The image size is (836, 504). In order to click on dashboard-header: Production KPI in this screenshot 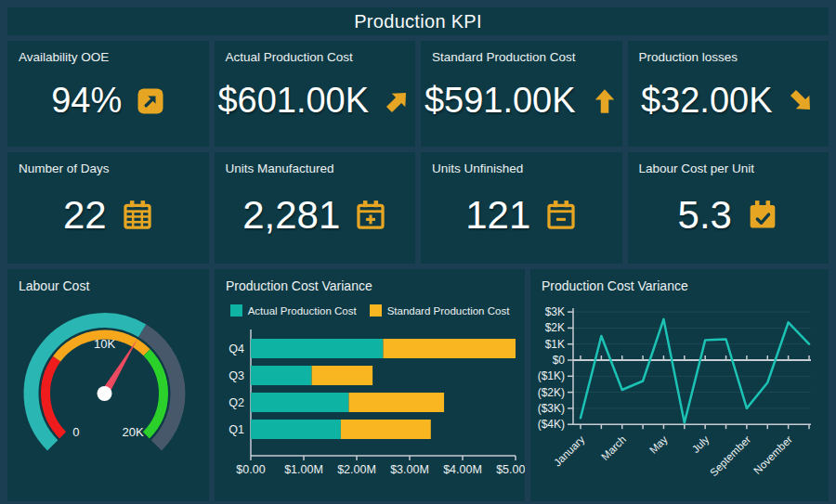, I will do `click(418, 21)`.